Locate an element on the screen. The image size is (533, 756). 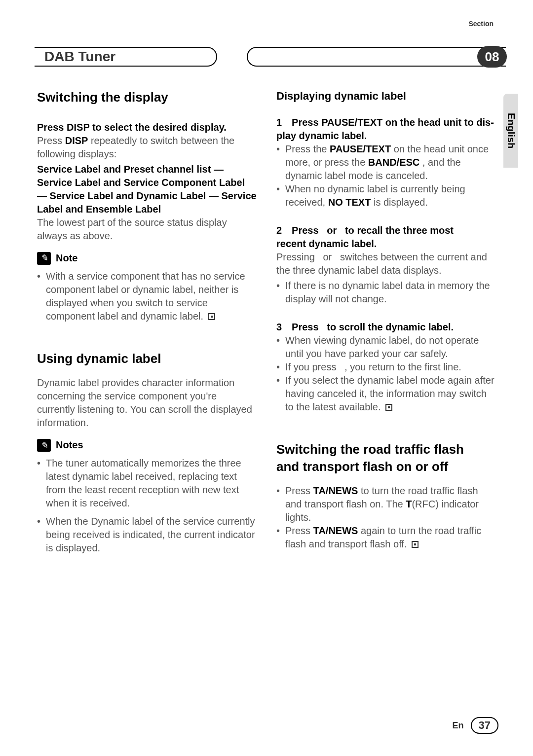
using-dynamic-body: Dynamic label provides character informa… is located at coordinates (147, 403).